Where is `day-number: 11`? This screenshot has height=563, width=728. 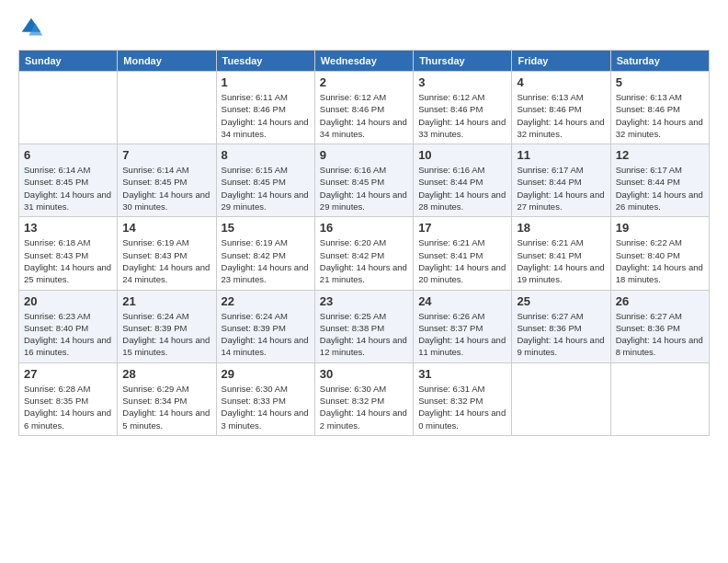
day-number: 11 is located at coordinates (561, 155).